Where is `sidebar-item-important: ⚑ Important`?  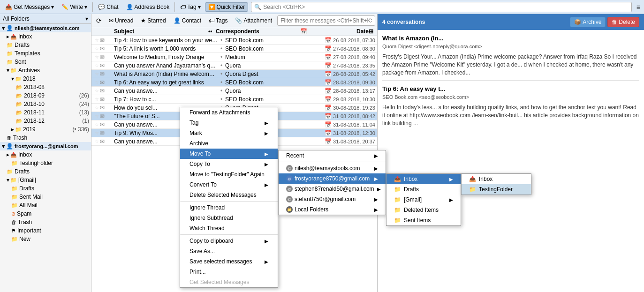
sidebar-item-important: ⚑ Important is located at coordinates (45, 231).